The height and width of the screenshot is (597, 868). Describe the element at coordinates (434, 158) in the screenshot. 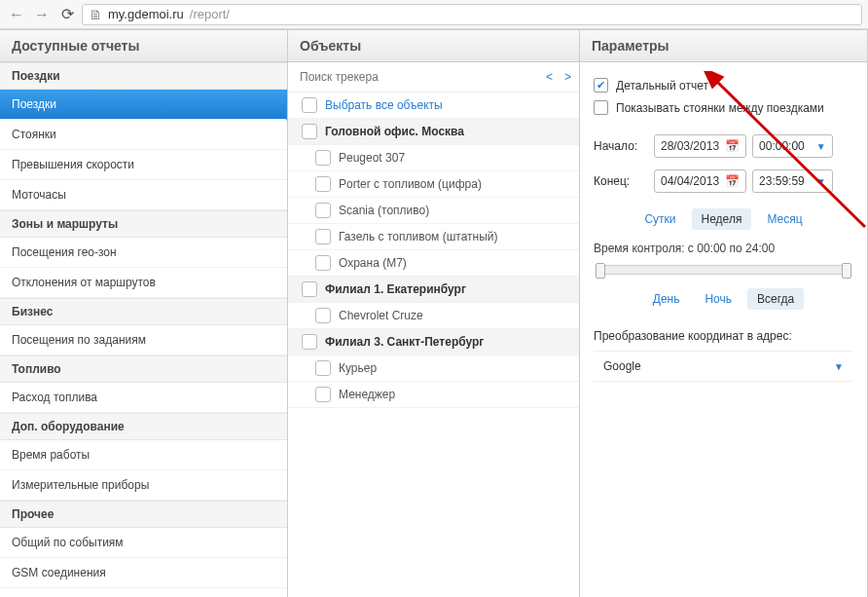

I see `object-item-row: Peugeot 307` at that location.